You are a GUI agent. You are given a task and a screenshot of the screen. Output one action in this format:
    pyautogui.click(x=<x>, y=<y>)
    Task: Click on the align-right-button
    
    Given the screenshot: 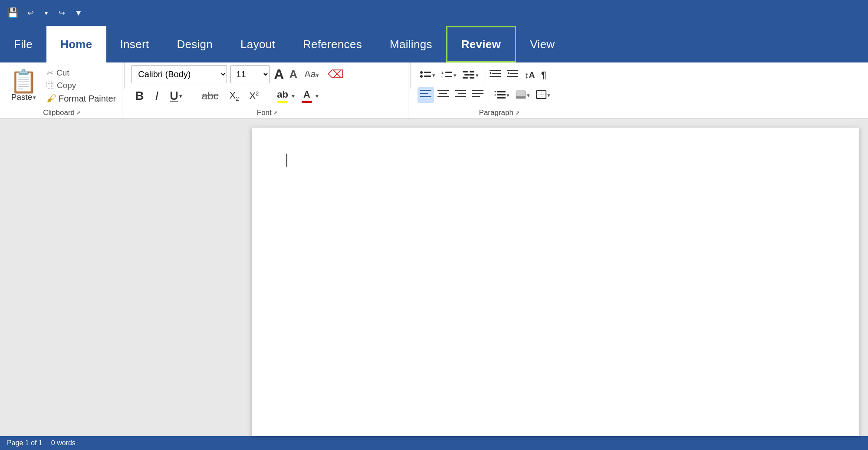 What is the action you would take?
    pyautogui.click(x=460, y=95)
    